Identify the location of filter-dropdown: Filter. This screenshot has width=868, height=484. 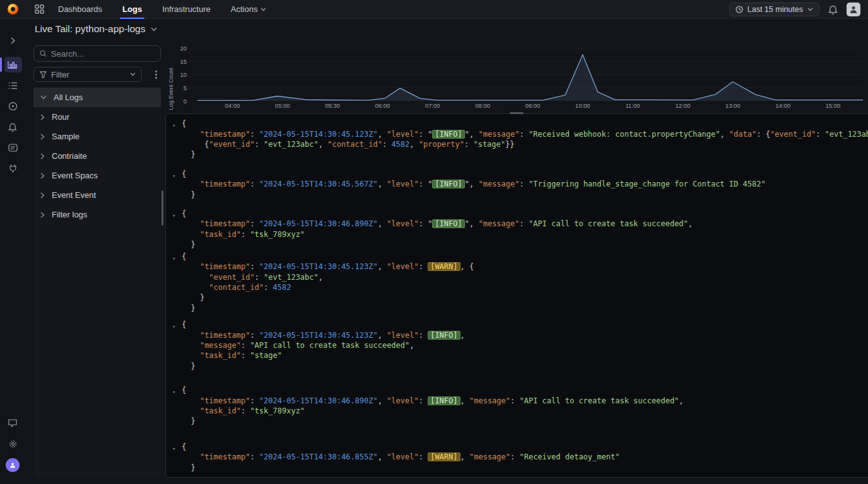
(88, 74).